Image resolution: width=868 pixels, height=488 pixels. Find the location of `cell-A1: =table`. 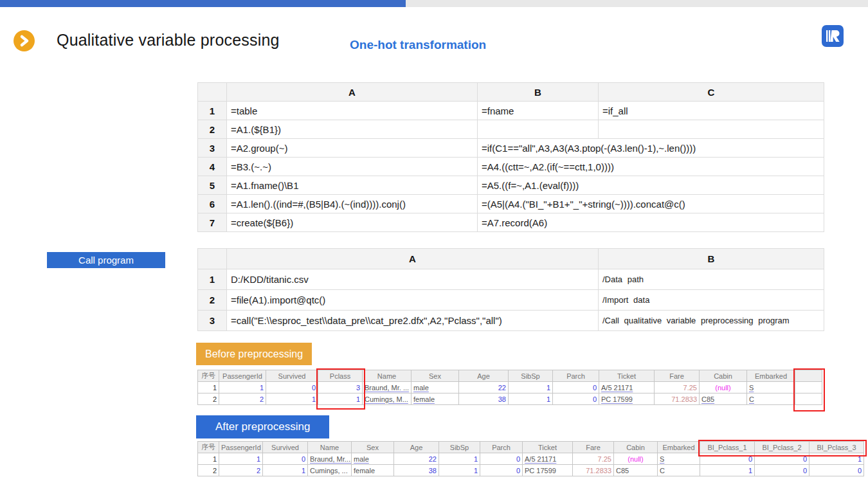

cell-A1: =table is located at coordinates (352, 111).